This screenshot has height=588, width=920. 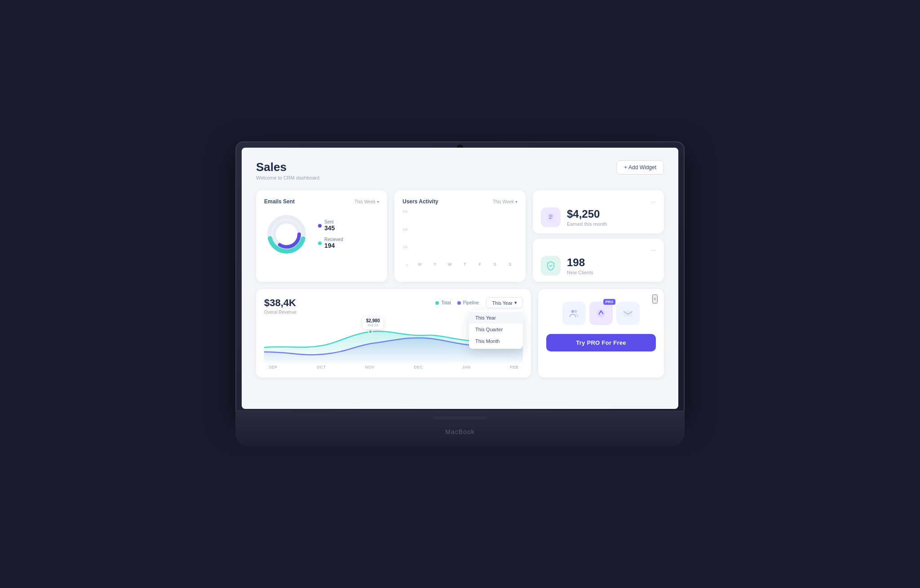 What do you see at coordinates (655, 299) in the screenshot?
I see `close-button: ×` at bounding box center [655, 299].